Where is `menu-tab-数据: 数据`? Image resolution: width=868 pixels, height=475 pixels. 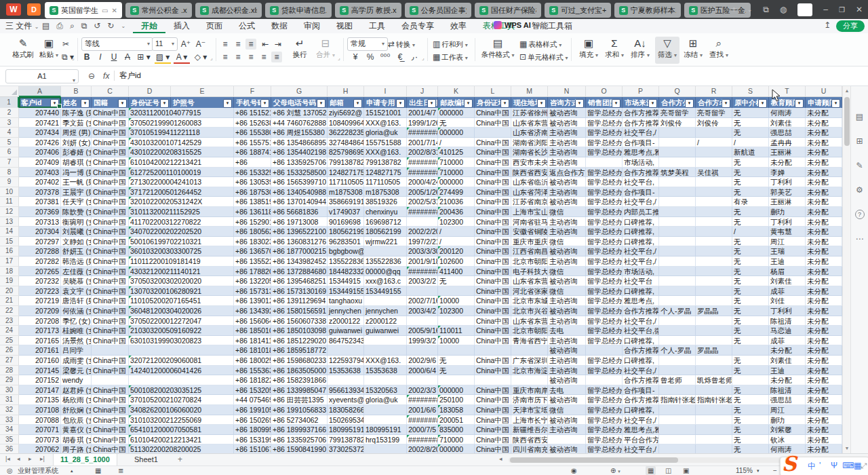 menu-tab-数据: 数据 is located at coordinates (279, 26).